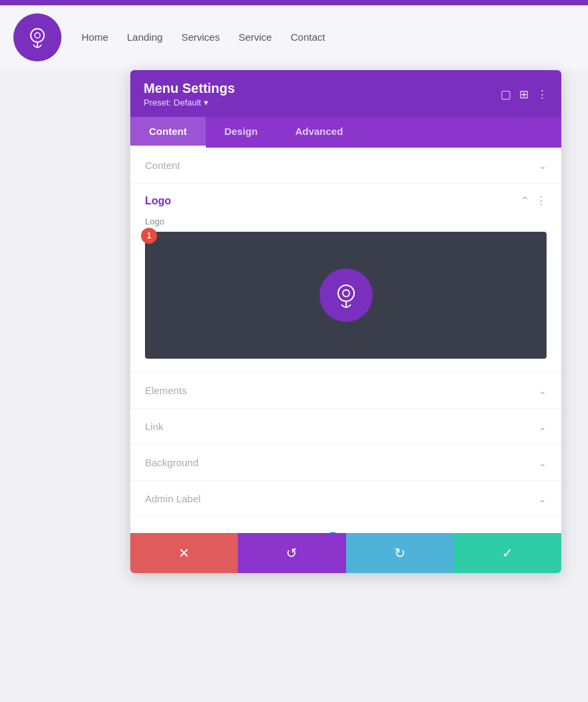  Describe the element at coordinates (508, 553) in the screenshot. I see `save-button: ✓` at that location.